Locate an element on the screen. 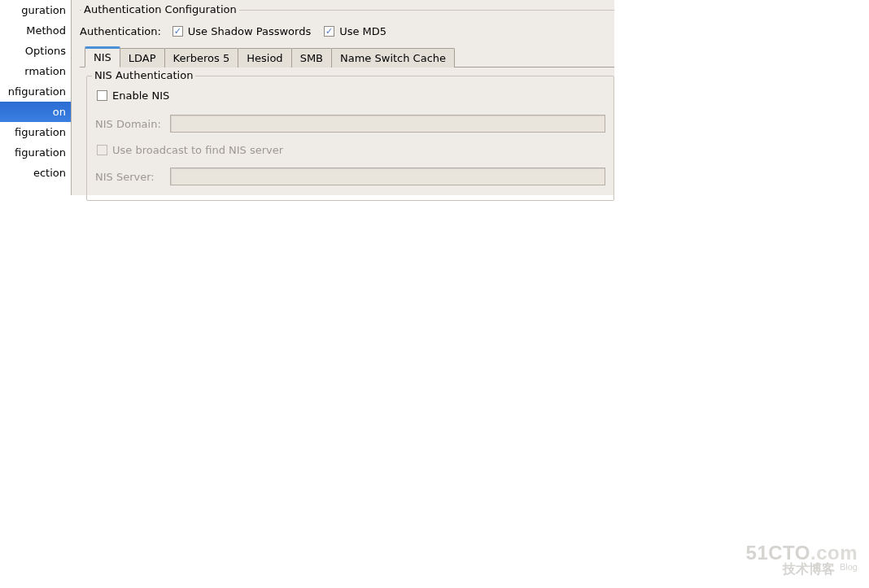  sidebar-item: Options is located at coordinates (36, 50).